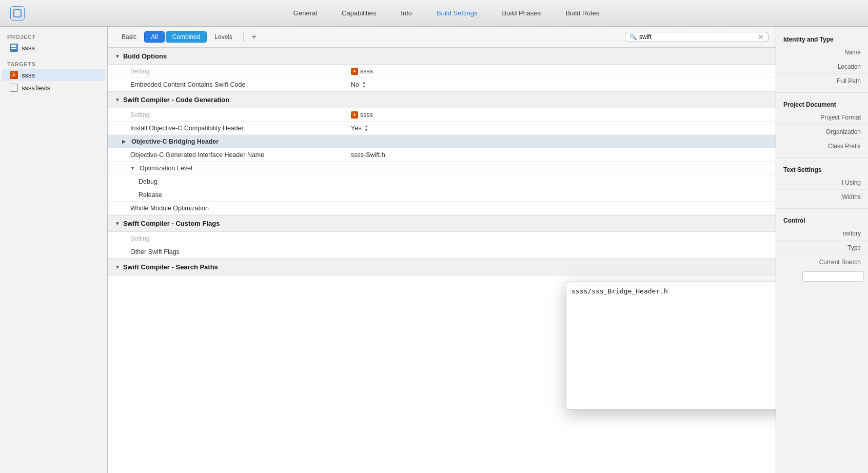 The height and width of the screenshot is (473, 868). What do you see at coordinates (521, 13) in the screenshot?
I see `tab-build-phases: Build Phases` at bounding box center [521, 13].